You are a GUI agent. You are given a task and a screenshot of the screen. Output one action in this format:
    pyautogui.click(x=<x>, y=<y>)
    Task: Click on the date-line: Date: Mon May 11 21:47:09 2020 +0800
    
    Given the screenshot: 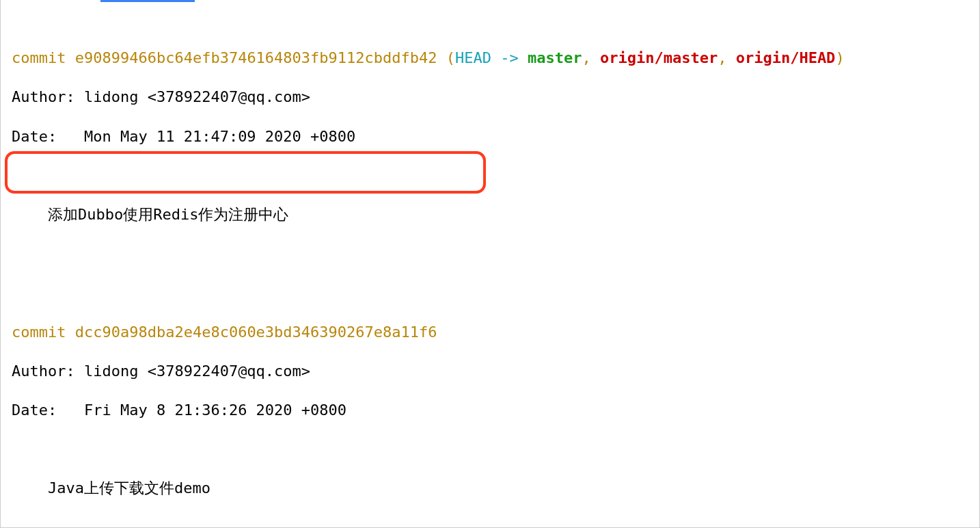 What is the action you would take?
    pyautogui.click(x=491, y=137)
    